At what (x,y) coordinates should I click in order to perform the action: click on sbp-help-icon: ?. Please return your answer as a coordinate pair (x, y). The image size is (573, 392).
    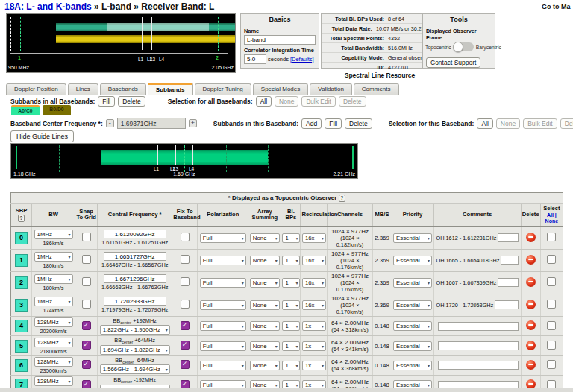
    Looking at the image, I should click on (22, 218).